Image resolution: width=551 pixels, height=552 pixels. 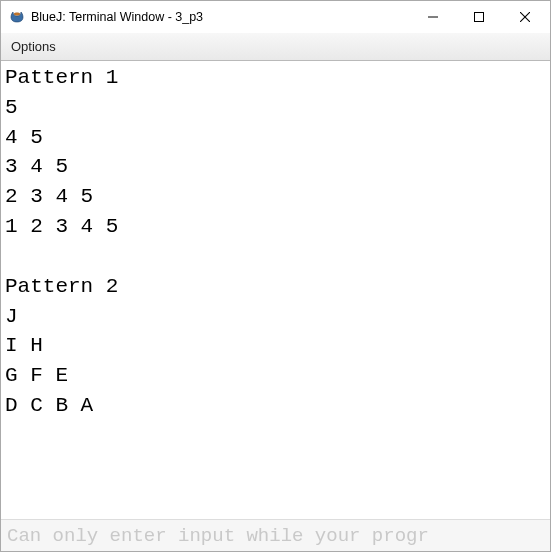 What do you see at coordinates (479, 17) in the screenshot?
I see `maximize-button` at bounding box center [479, 17].